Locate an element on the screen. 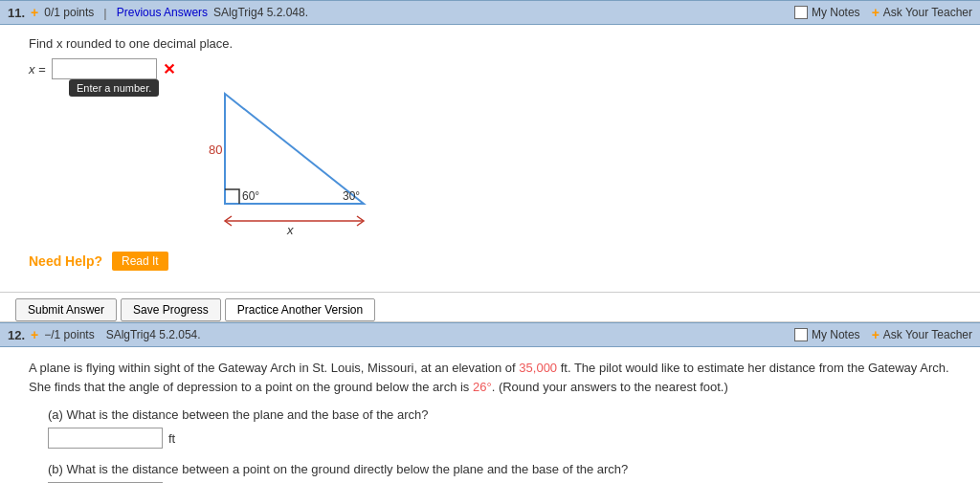 This screenshot has width=980, height=483. save-btn-11: Save Progress is located at coordinates (170, 310).